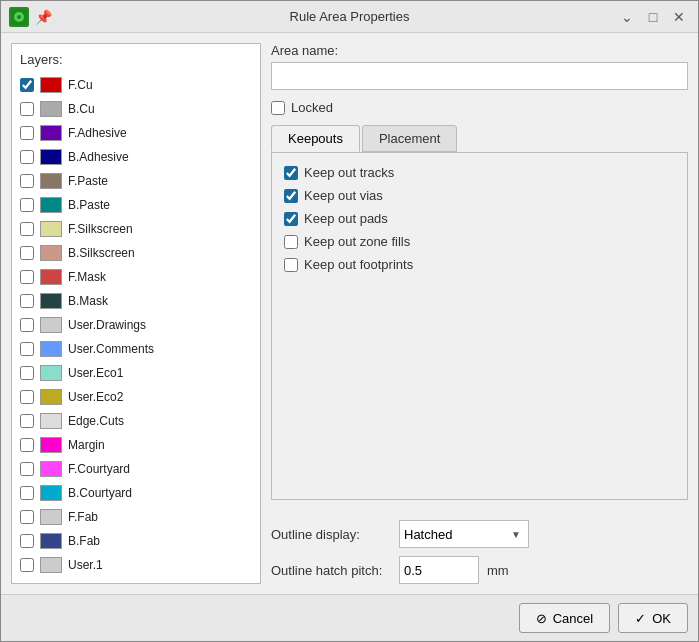 The width and height of the screenshot is (699, 642). Describe the element at coordinates (316, 138) in the screenshot. I see `tab-keepouts: Keepouts` at that location.